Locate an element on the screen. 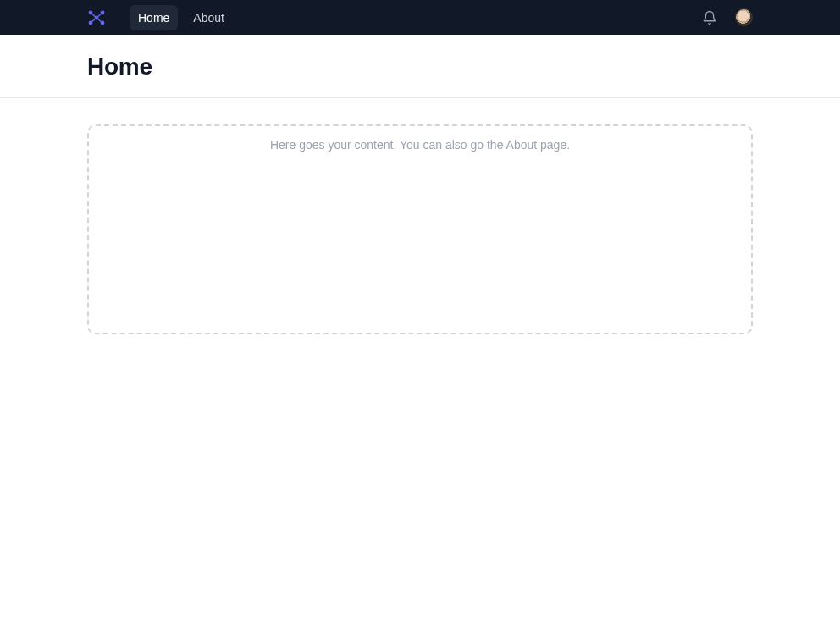 Image resolution: width=840 pixels, height=630 pixels. logo-icon is located at coordinates (97, 18).